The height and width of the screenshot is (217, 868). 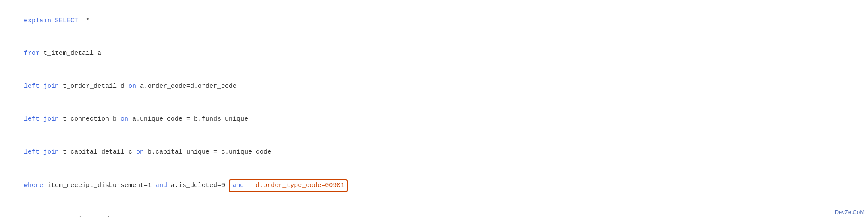 I want to click on code-line-1: explain SELECT *, so click(x=434, y=21).